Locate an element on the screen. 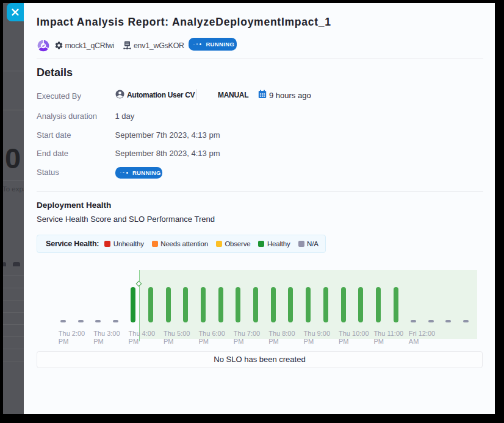 The width and height of the screenshot is (504, 423). healthy-swatch is located at coordinates (261, 244).